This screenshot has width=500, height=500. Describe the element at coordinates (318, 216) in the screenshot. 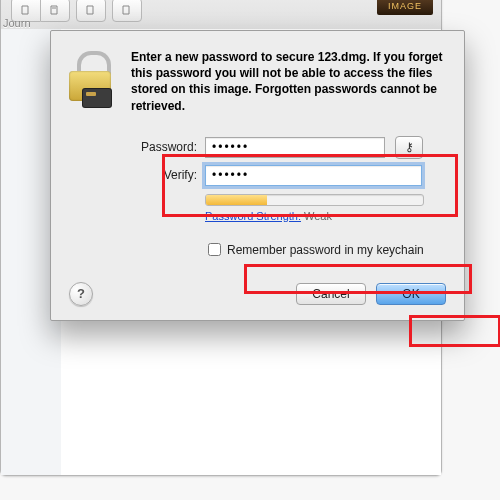

I see `password-strength-value: Weak` at that location.